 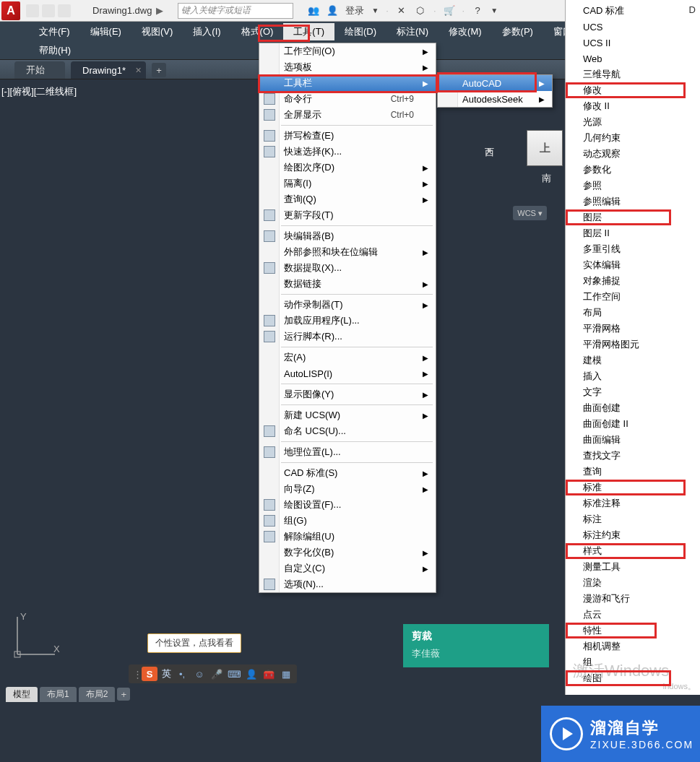 What do you see at coordinates (633, 313) in the screenshot?
I see `toolbar-list-item: 布局` at bounding box center [633, 313].